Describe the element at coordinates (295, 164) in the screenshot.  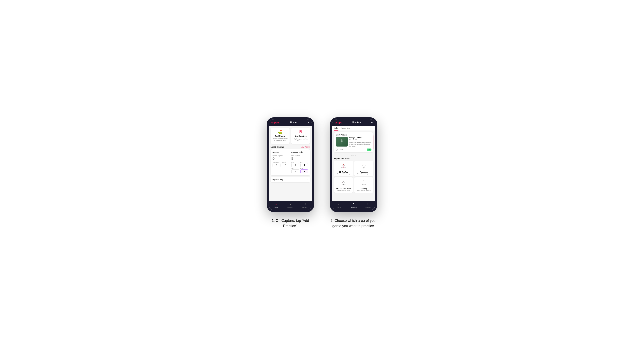
I see `ott-stat: OTT 0` at that location.